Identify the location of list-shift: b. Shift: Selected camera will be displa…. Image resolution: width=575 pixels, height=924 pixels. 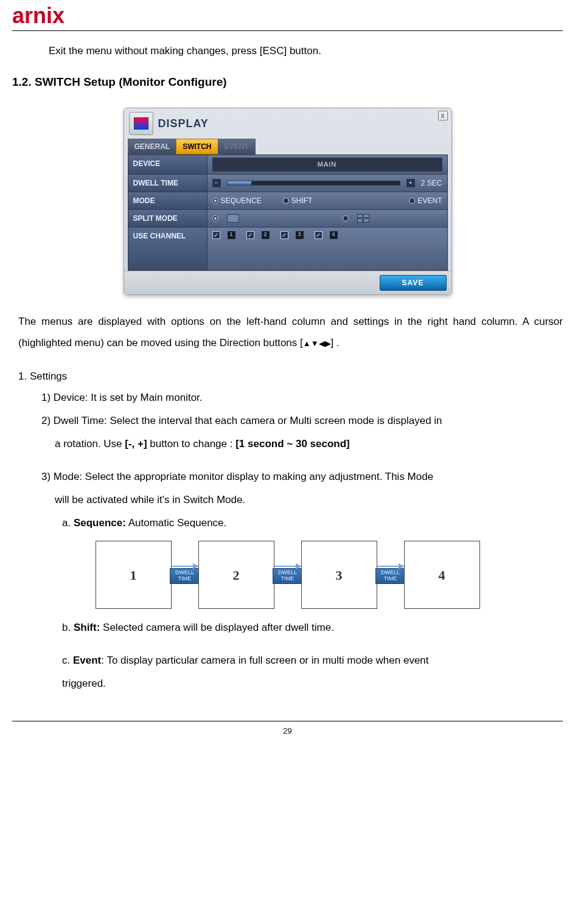
(313, 628).